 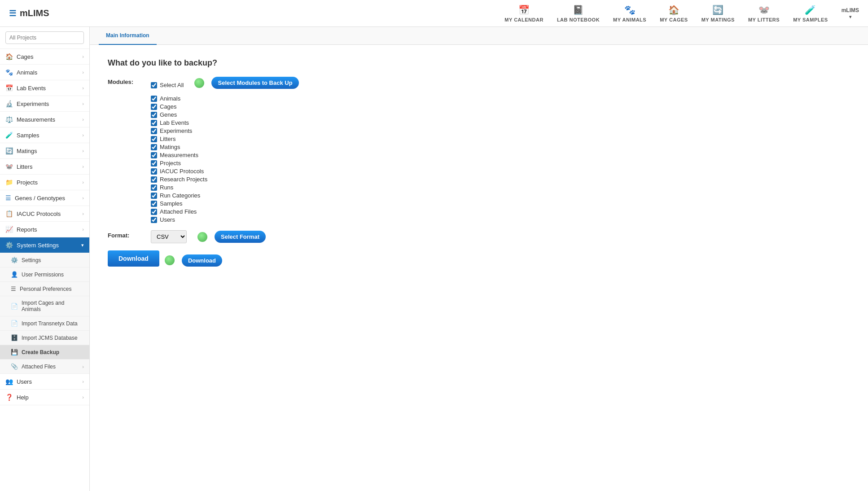 I want to click on modules-tooltip: Select Modules to Back Up, so click(x=246, y=83).